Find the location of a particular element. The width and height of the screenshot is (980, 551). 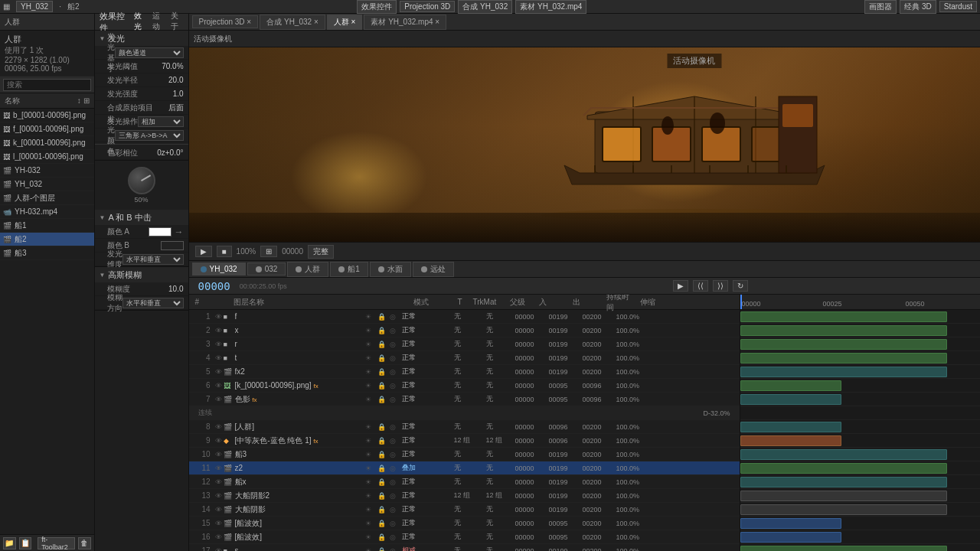

file-item-3: 🖼 k_[00001-00096].png is located at coordinates (47, 143).